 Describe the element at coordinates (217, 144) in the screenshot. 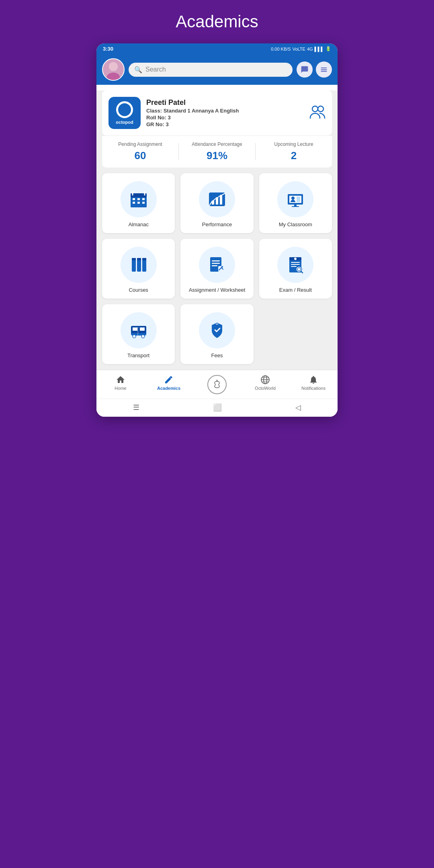

I see `stat-attendance-label: Attendance Percentage` at that location.